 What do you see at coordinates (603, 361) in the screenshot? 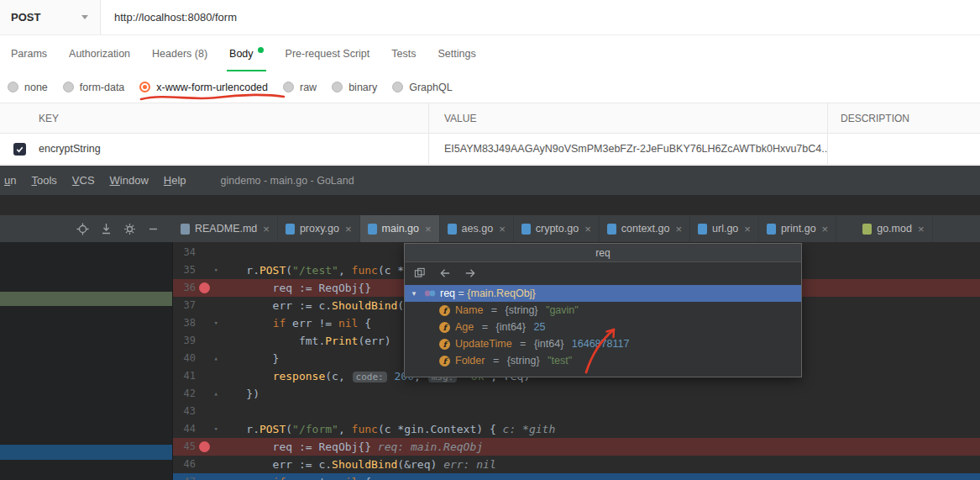
I see `variable-row-folder: fFolder = {string} "test"` at bounding box center [603, 361].